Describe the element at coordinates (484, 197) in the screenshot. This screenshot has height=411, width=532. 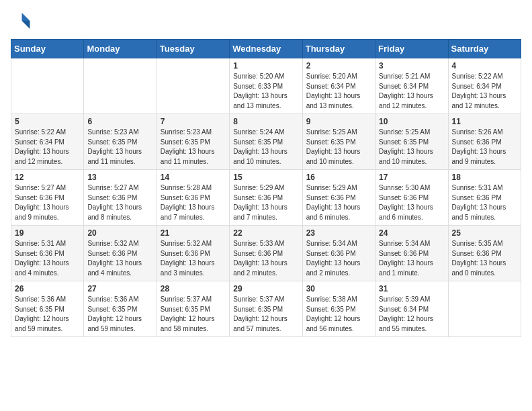
I see `calendar-cell: 18Sunrise: 5:31 AM Sunset: 6:36 PM Dayli…` at that location.